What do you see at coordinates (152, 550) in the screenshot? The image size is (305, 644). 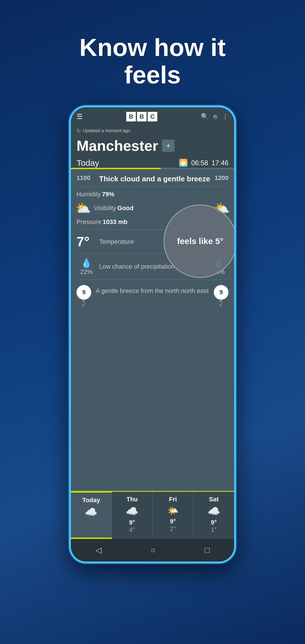 I see `nav-bar: ◁ ○ □` at bounding box center [152, 550].